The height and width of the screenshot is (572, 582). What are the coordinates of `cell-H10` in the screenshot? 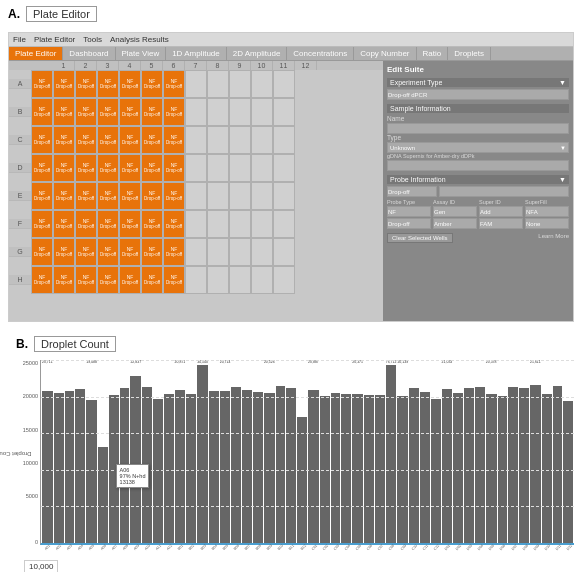 It's located at (240, 280).